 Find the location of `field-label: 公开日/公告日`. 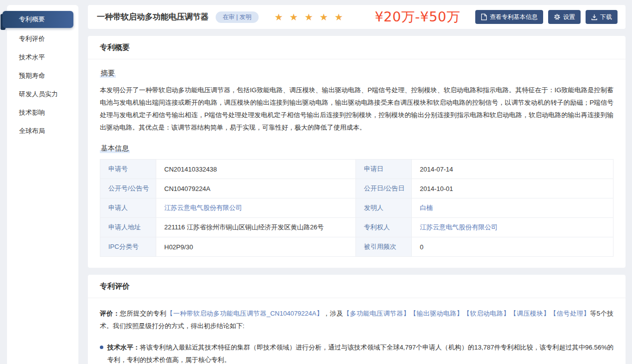

field-label: 公开日/公告日 is located at coordinates (384, 188).